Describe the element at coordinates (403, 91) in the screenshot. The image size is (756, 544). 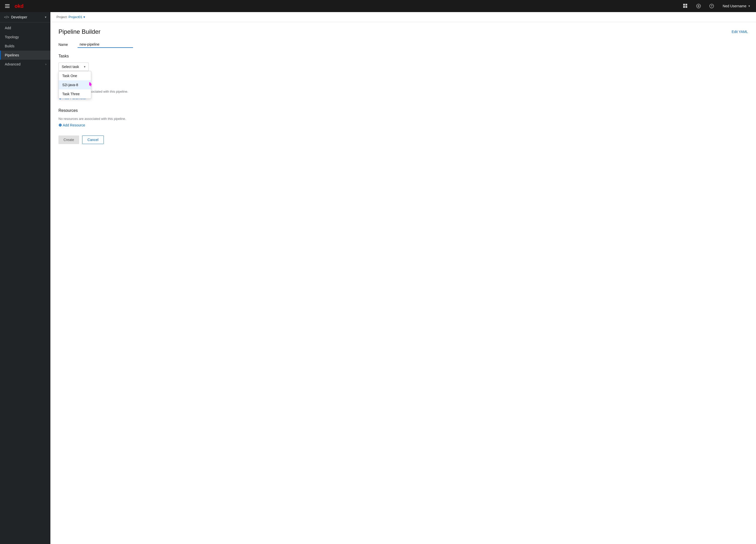
I see `parameters-section: Parameters No parameters are associated …` at that location.